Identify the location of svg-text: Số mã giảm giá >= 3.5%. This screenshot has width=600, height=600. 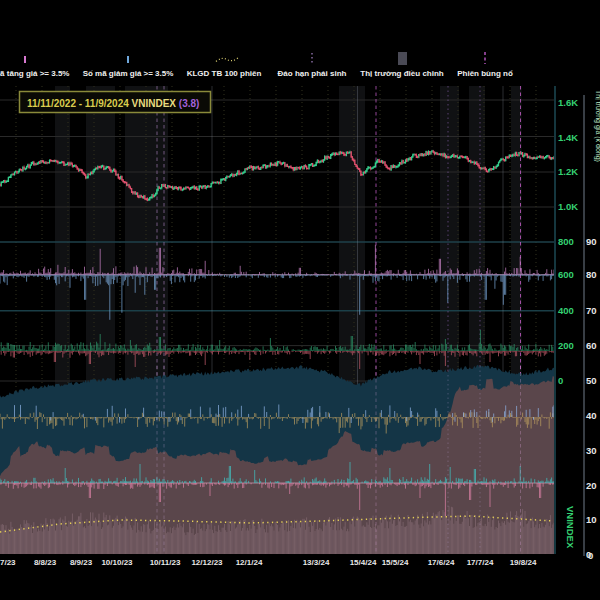
(128, 74).